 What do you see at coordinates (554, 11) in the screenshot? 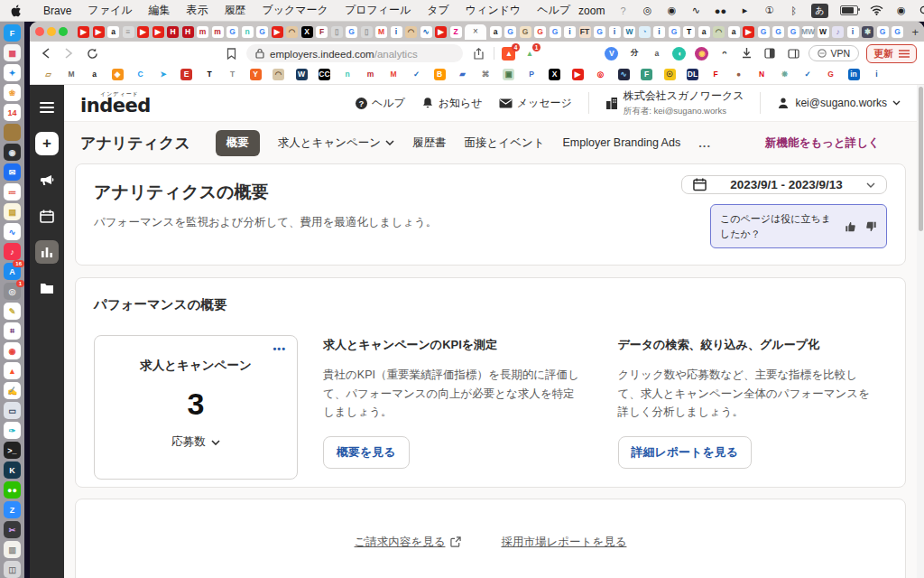
I see `menu-help: ヘルプ` at bounding box center [554, 11].